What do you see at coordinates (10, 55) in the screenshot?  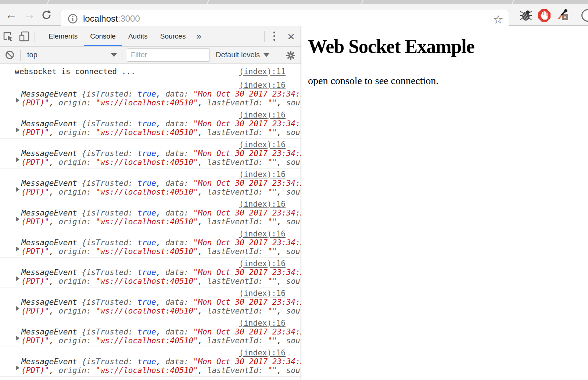 I see `clear-console-button` at bounding box center [10, 55].